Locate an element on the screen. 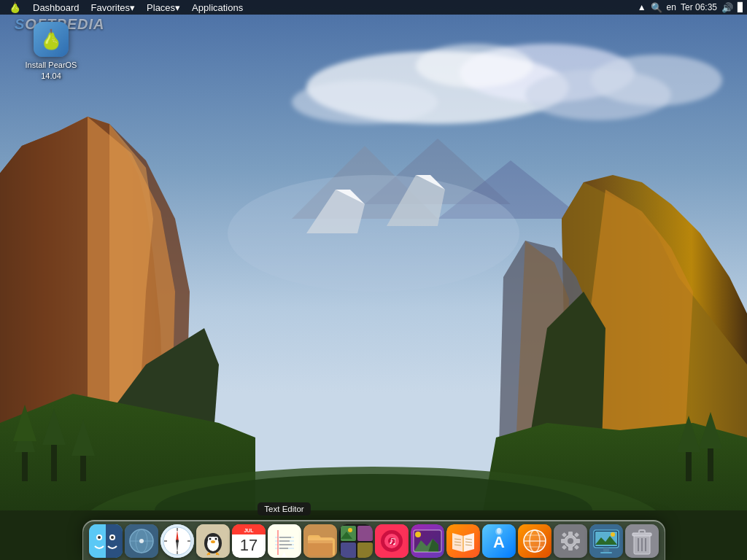 Image resolution: width=747 pixels, height=560 pixels. files-icon is located at coordinates (320, 541).